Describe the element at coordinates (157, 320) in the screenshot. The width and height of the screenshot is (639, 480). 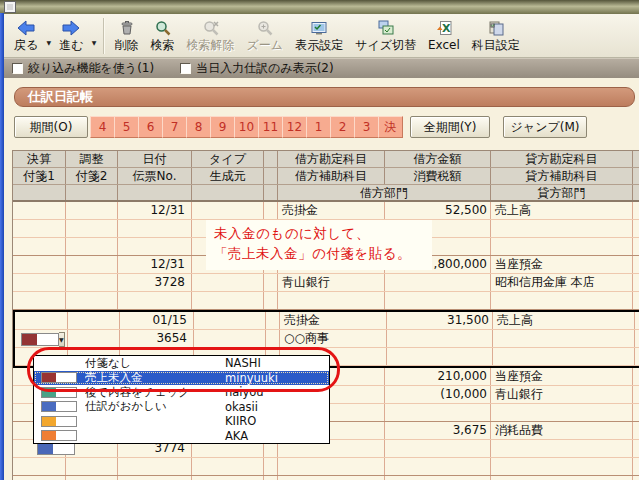
I see `cell-date: 01/15` at that location.